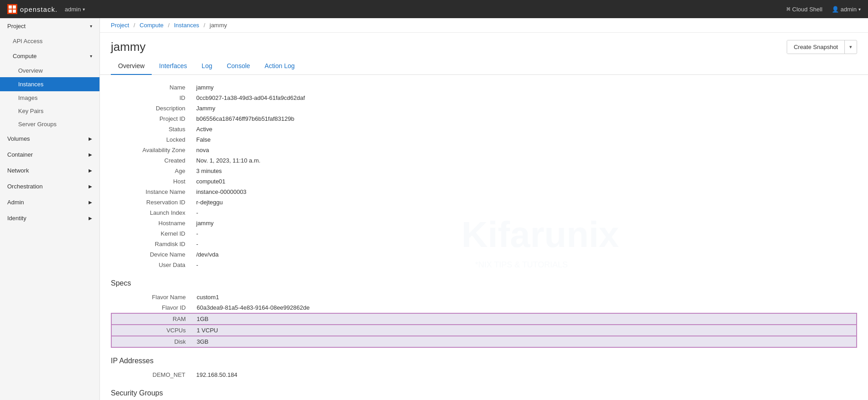 This screenshot has width=868, height=400. I want to click on identity-chevron-icon: ▶, so click(90, 218).